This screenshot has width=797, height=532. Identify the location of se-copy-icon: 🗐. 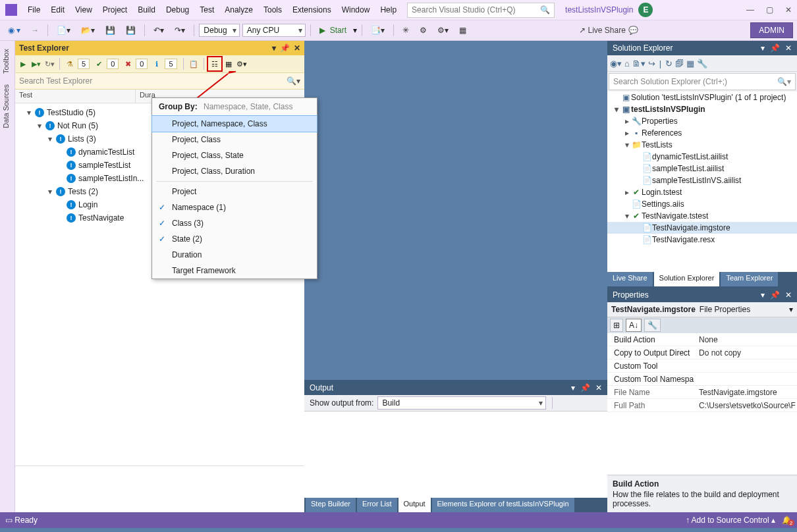
(680, 63).